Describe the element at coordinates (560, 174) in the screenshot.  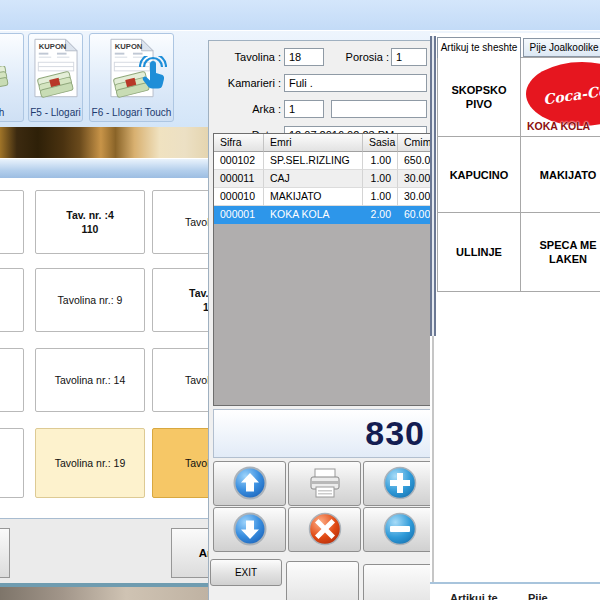
I see `product-button-makijato: MAKIJATO` at that location.